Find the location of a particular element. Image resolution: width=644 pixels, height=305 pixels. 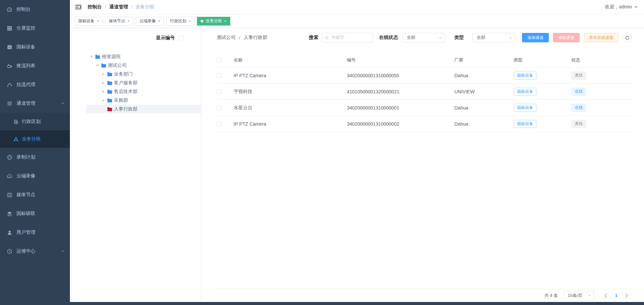

sidebar-item-label: 国标级联 is located at coordinates (26, 214).